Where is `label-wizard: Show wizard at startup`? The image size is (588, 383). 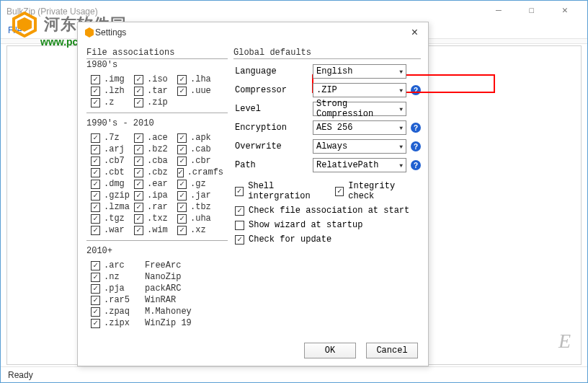 label-wizard: Show wizard at startup is located at coordinates (306, 225).